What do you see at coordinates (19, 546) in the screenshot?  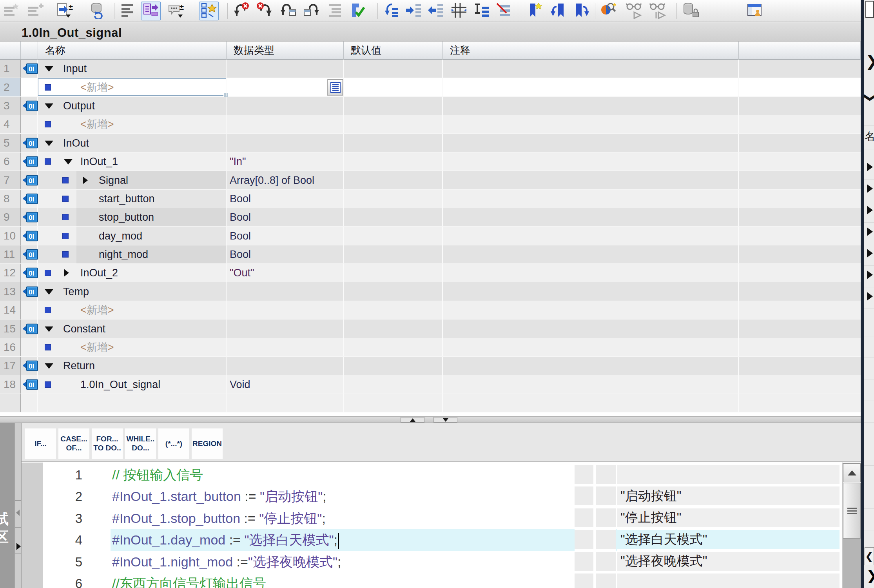 I see `expand-right-icon` at bounding box center [19, 546].